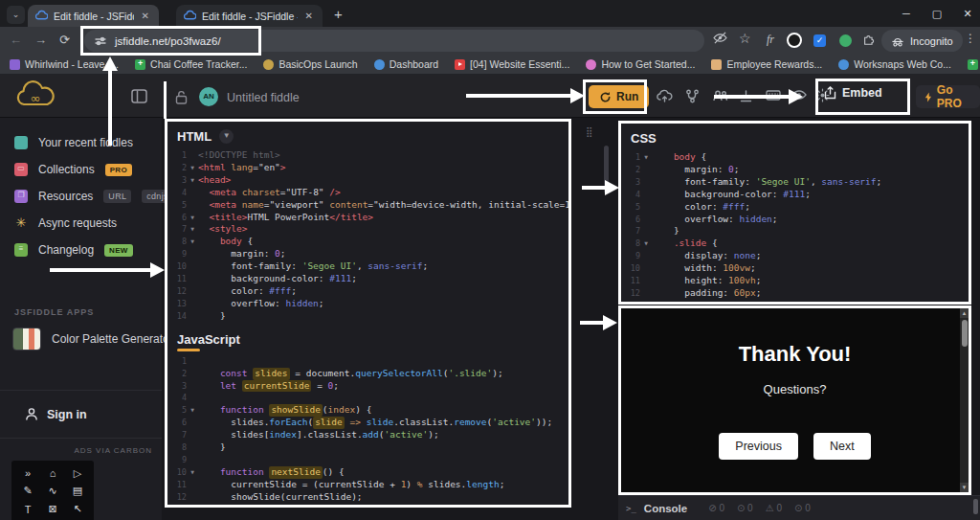  I want to click on code-line: 2 margin: 0;, so click(794, 170).